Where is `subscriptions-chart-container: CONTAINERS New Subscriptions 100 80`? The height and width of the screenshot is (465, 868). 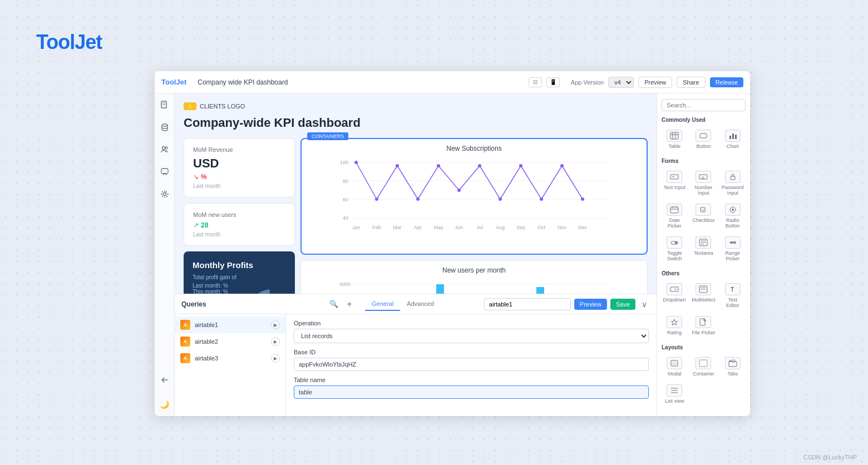
subscriptions-chart-container: CONTAINERS New Subscriptions 100 80 is located at coordinates (474, 196).